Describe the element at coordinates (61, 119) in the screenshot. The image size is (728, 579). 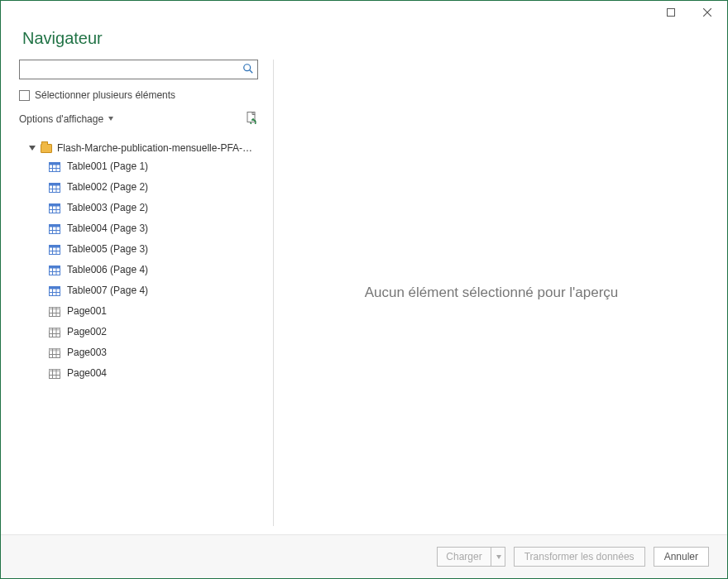
I see `display-options-label: Options d'affichage` at that location.